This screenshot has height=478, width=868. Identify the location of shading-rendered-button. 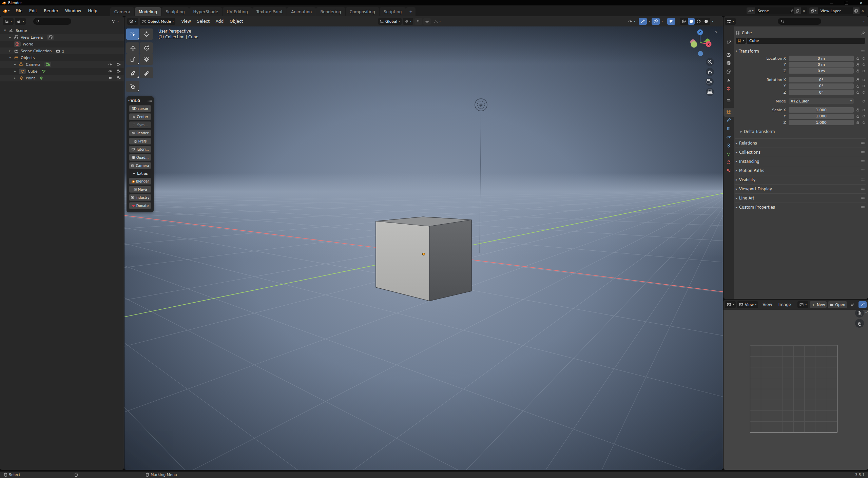
(706, 21).